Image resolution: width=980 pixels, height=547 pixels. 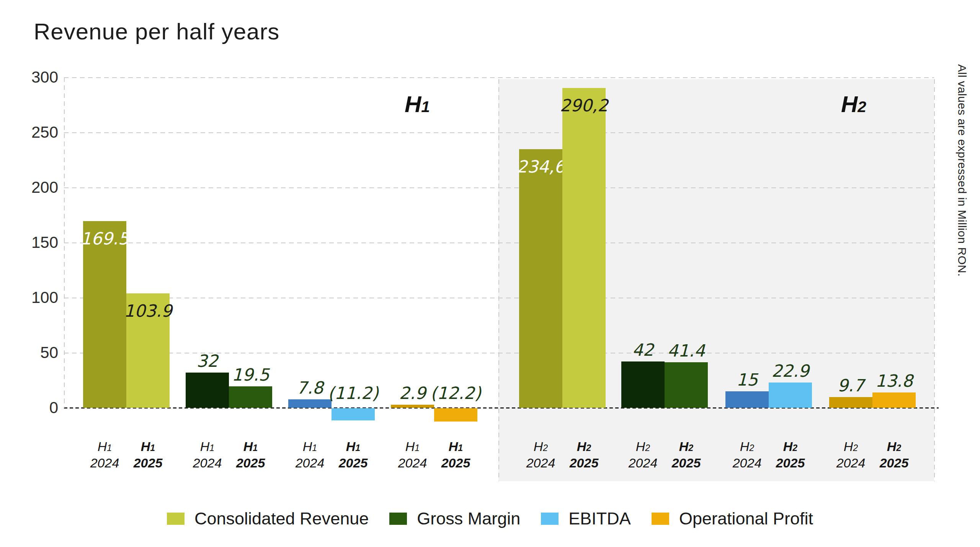 I want to click on bar-gross-margin-h2-2025, so click(x=686, y=385).